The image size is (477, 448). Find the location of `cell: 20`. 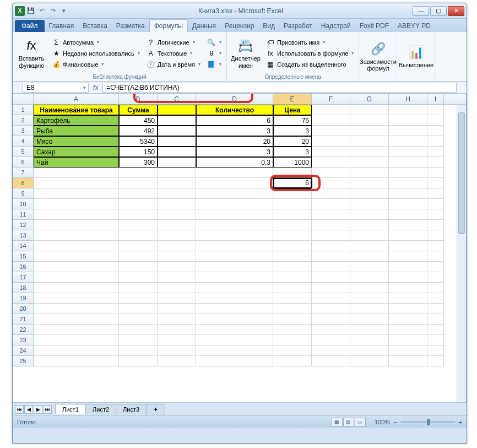

cell: 20 is located at coordinates (235, 141).